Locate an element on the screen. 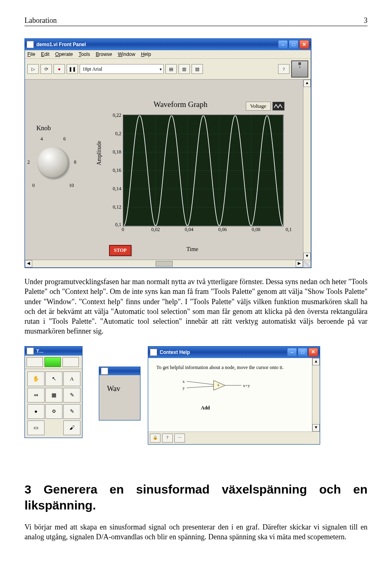 The width and height of the screenshot is (392, 585). waveform-plot-svg is located at coordinates (203, 171).